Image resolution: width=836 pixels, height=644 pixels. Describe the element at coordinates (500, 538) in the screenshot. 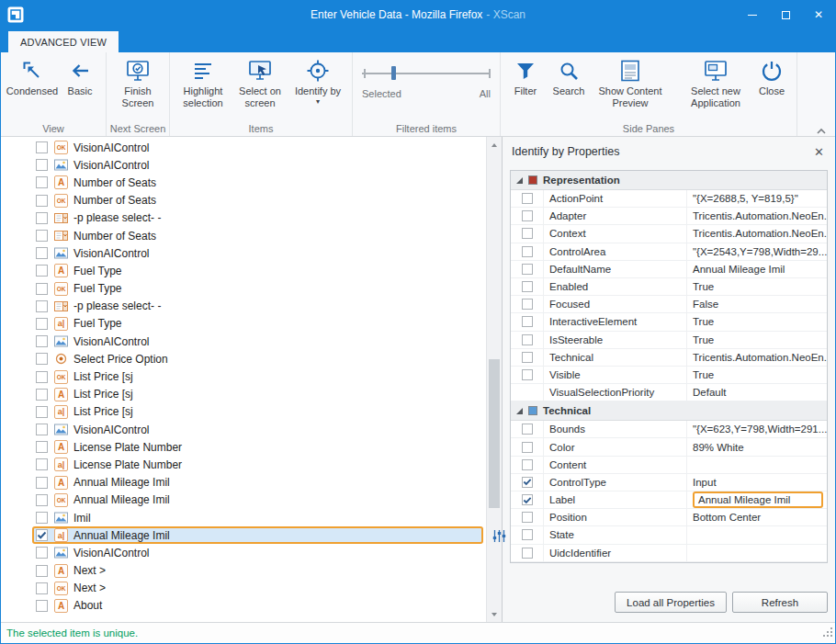

I see `steering-params-icon` at that location.